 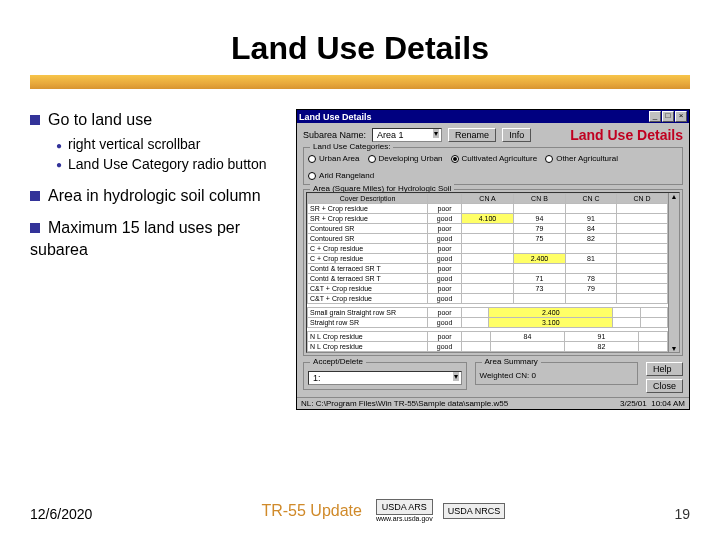 I want to click on bullet-1b: Land Use Category radio button, so click(x=167, y=164).